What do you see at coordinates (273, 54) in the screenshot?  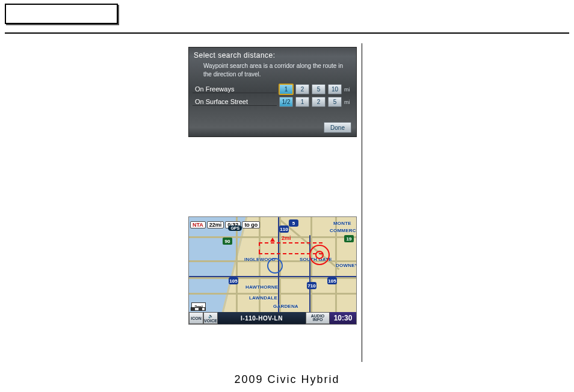 I see `dialog-title: Select search distance:` at bounding box center [273, 54].